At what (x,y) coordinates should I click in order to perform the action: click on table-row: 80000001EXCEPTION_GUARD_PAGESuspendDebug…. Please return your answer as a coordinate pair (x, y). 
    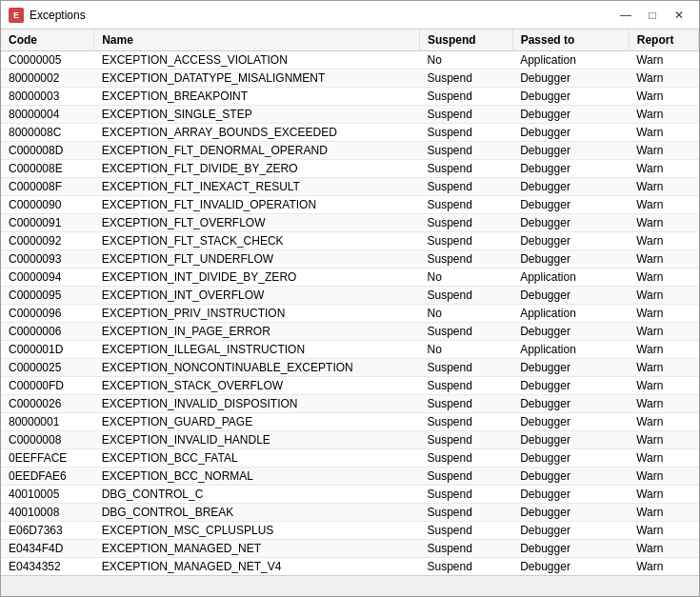
    Looking at the image, I should click on (350, 423).